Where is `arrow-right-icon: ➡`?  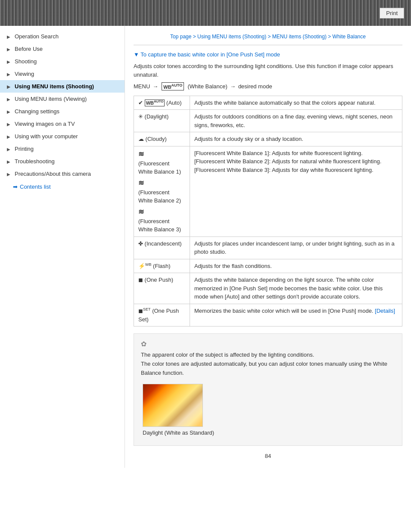 arrow-right-icon: ➡ is located at coordinates (16, 187).